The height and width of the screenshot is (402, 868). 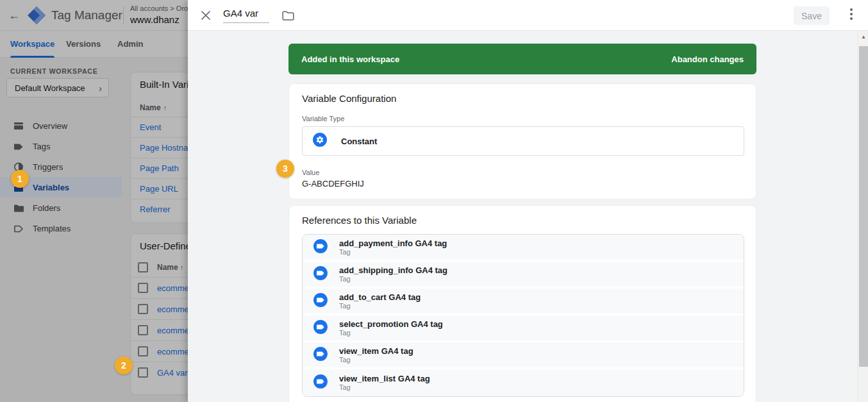 I want to click on reference-name: add_to_cart GA4 tag, so click(x=380, y=297).